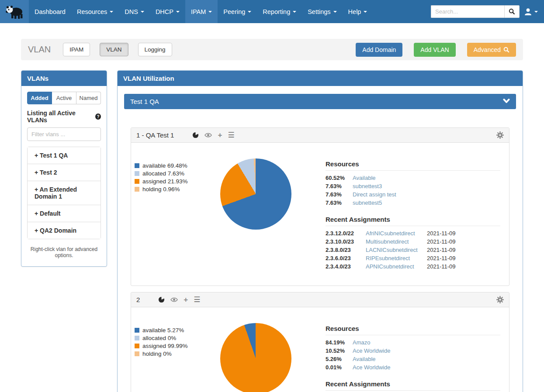  Describe the element at coordinates (280, 11) in the screenshot. I see `nav-item-reporting: Reporting` at that location.